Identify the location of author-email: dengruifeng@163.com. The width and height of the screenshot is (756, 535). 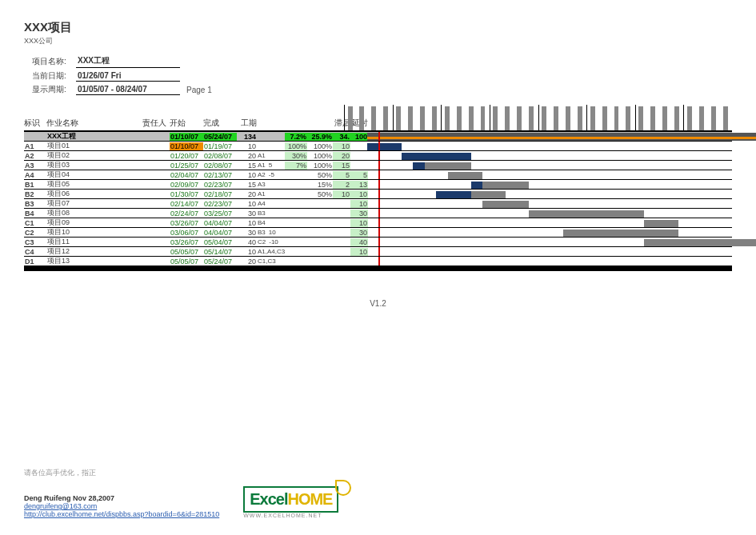
(61, 506).